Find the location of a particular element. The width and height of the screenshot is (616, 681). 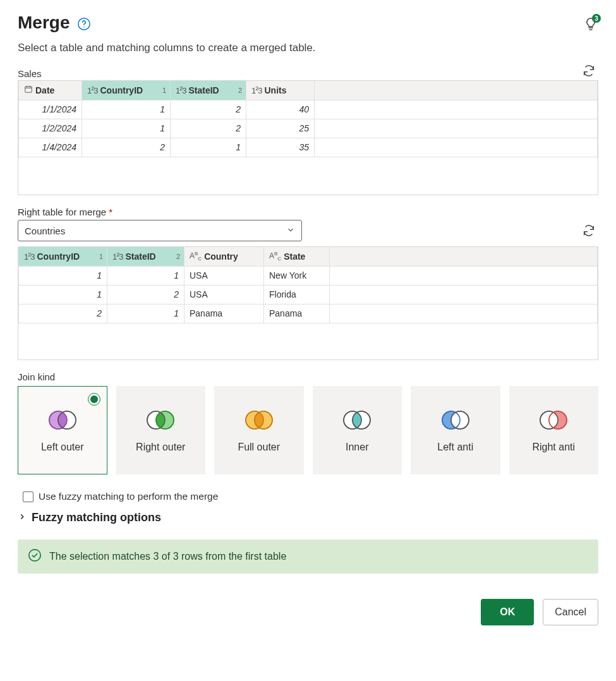

join-kind-label: Left outer is located at coordinates (63, 447).